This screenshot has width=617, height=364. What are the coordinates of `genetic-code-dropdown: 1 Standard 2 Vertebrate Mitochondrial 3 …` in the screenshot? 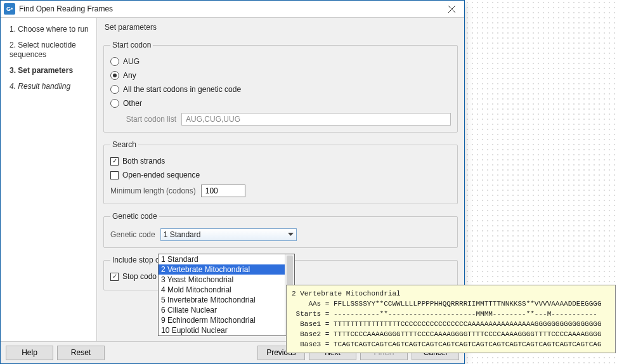 It's located at (226, 295).